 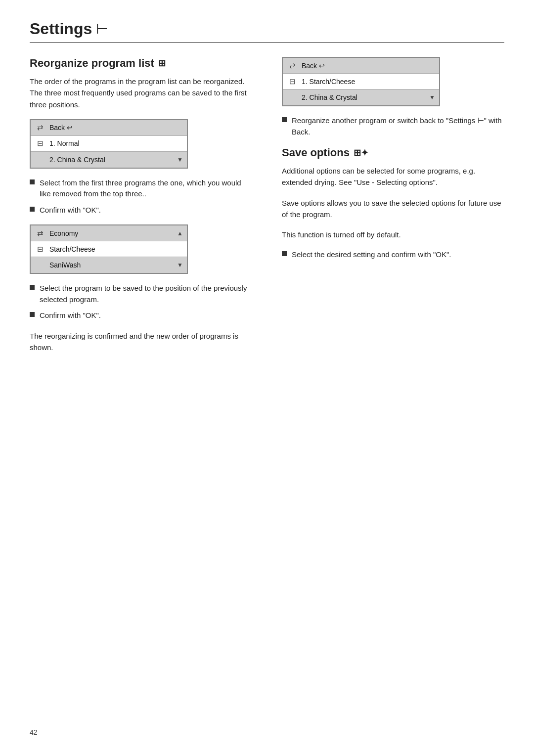 What do you see at coordinates (393, 234) in the screenshot?
I see `save-options-para3: This function is turned off by default.` at bounding box center [393, 234].